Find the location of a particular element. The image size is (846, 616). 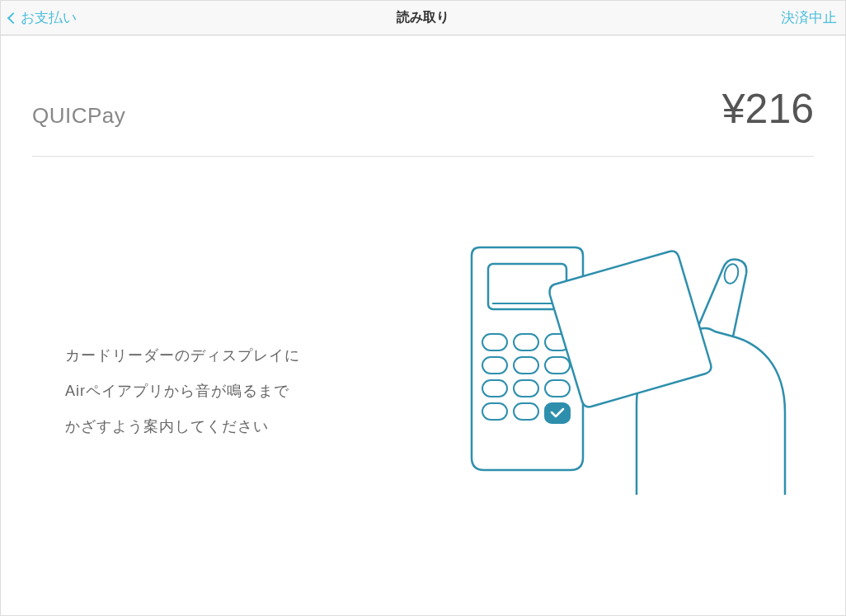

instruction-line-1: カードリーダーのディスプレイに is located at coordinates (242, 356).